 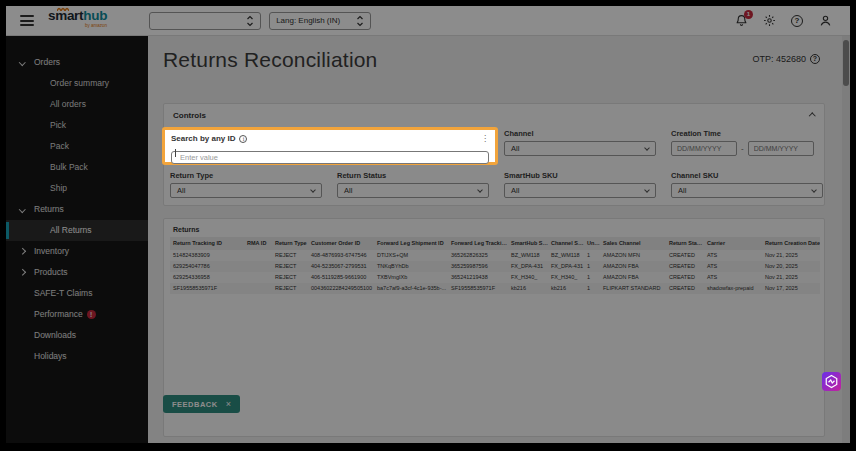 What do you see at coordinates (742, 142) in the screenshot?
I see `creation-time-filter: Creation Time -` at bounding box center [742, 142].